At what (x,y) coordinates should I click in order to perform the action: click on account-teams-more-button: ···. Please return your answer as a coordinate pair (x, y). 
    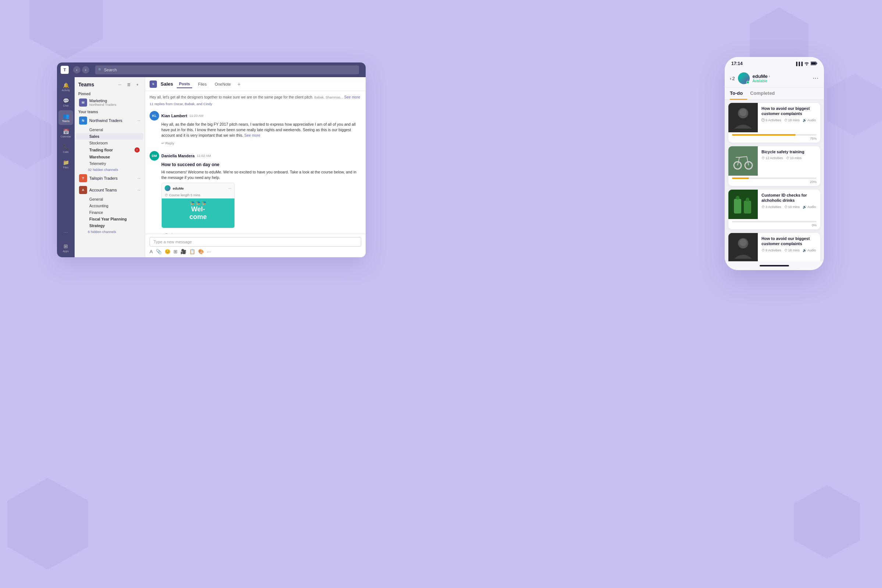
    Looking at the image, I should click on (139, 190).